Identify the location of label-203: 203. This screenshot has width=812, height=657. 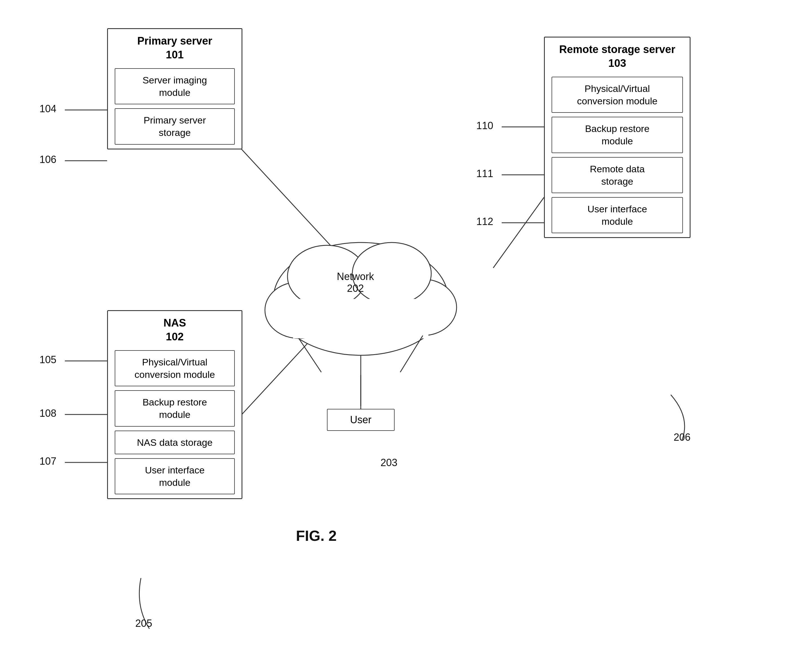
(389, 462).